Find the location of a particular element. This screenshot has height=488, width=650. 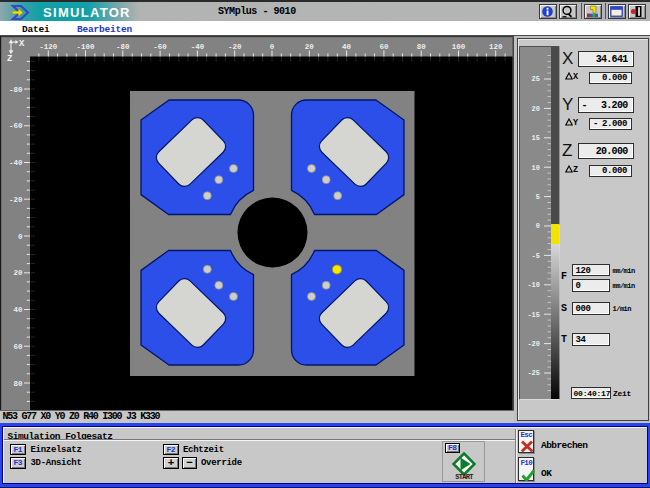

svg-text: 100 is located at coordinates (459, 47).